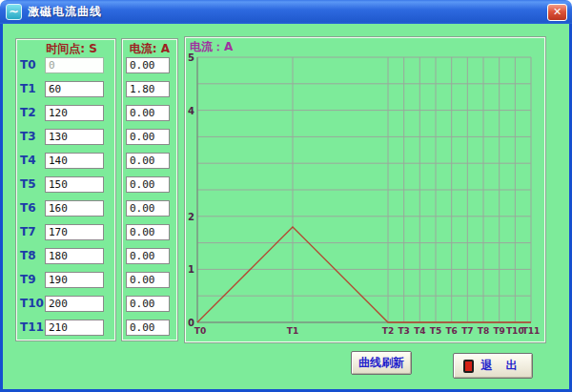 The width and height of the screenshot is (572, 392). I want to click on time-column-header: 时间点: S, so click(66, 50).